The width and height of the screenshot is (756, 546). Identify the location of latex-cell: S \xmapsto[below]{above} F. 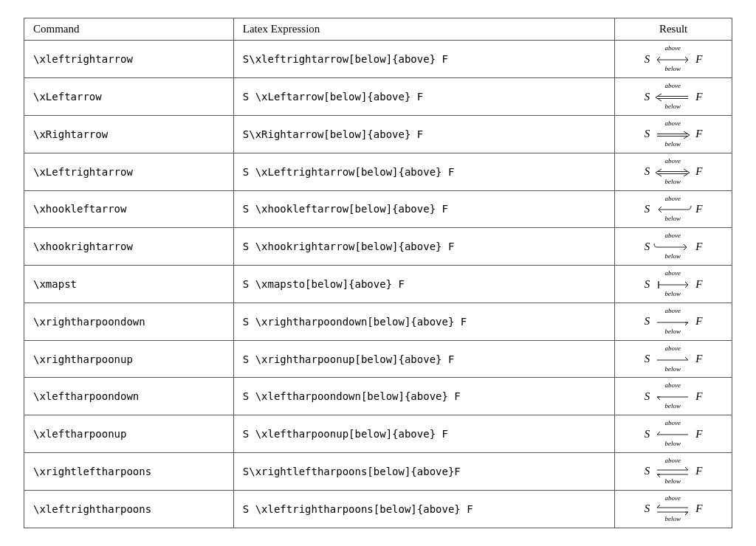
(424, 285).